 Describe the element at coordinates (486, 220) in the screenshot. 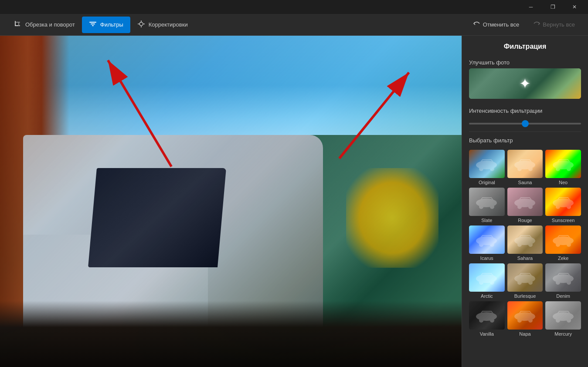

I see `filter-label-slate: Slate` at that location.